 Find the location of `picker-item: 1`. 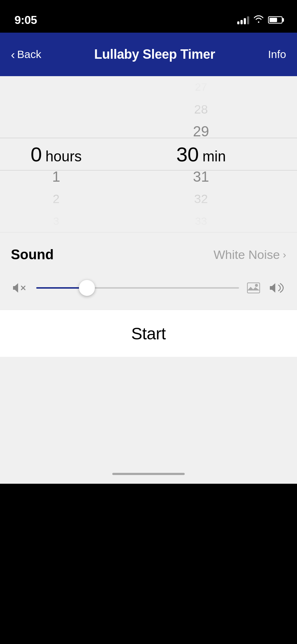

picker-item: 1 is located at coordinates (56, 177).